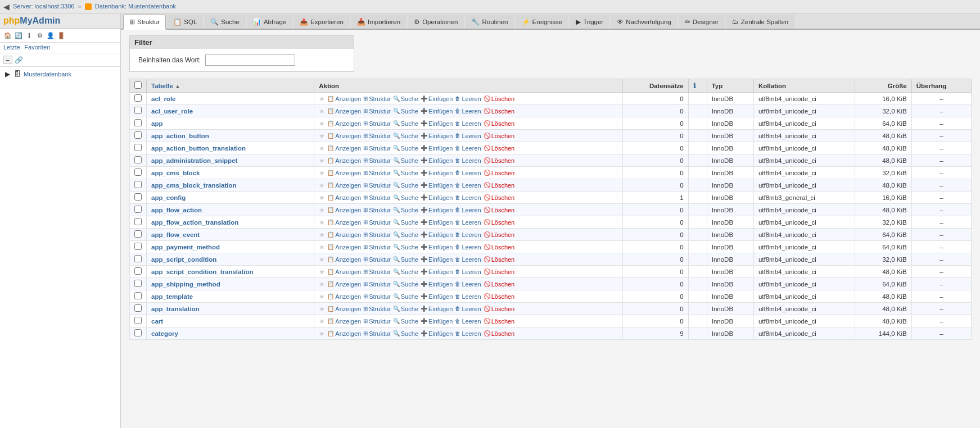 This screenshot has height=428, width=980. What do you see at coordinates (8, 60) in the screenshot?
I see `collapse-button: –` at bounding box center [8, 60].